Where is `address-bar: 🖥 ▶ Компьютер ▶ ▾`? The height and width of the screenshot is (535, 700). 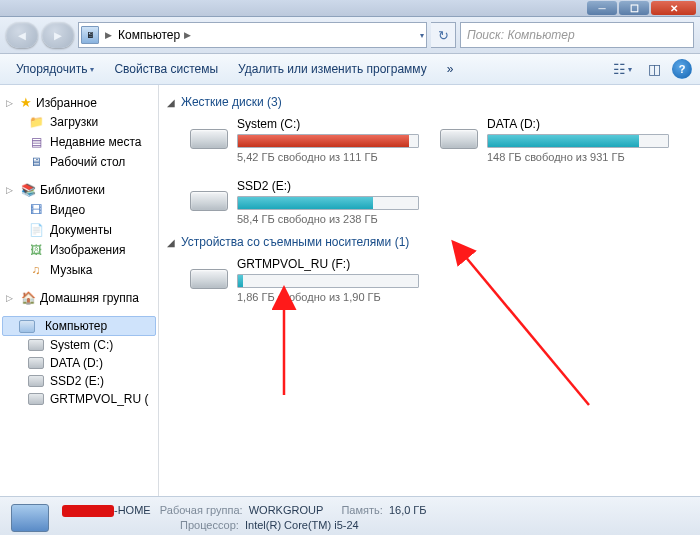 address-bar: 🖥 ▶ Компьютер ▶ ▾ is located at coordinates (252, 35).